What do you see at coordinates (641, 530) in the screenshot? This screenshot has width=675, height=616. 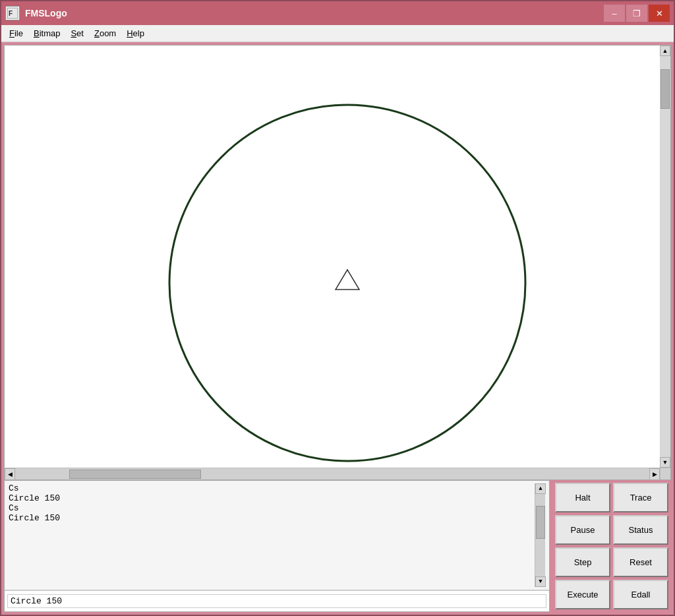 I see `status-button: Status` at bounding box center [641, 530].